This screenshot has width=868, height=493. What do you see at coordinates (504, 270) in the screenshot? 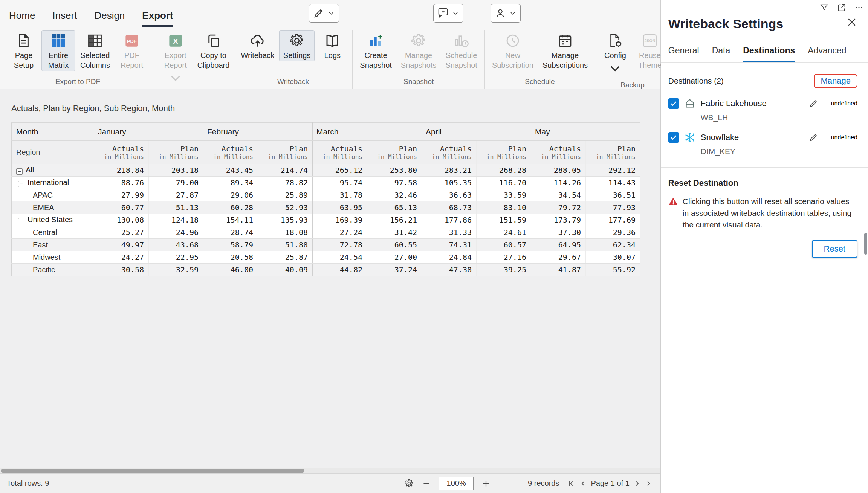
I see `matrix-cell: 39.25` at bounding box center [504, 270].